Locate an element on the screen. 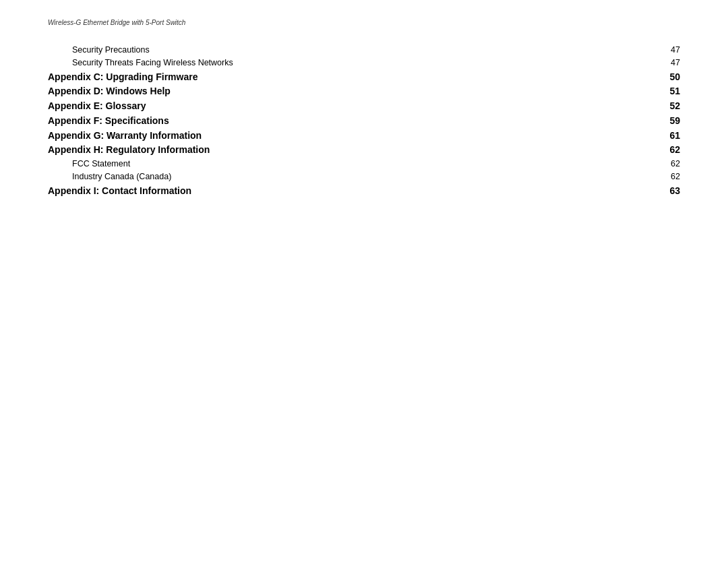  toc-page-number: 63 is located at coordinates (670, 191).